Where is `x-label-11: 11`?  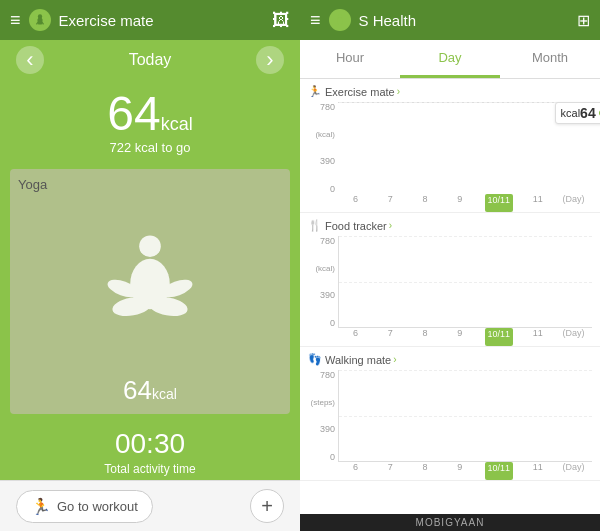
x-label-11: 11 is located at coordinates (538, 203).